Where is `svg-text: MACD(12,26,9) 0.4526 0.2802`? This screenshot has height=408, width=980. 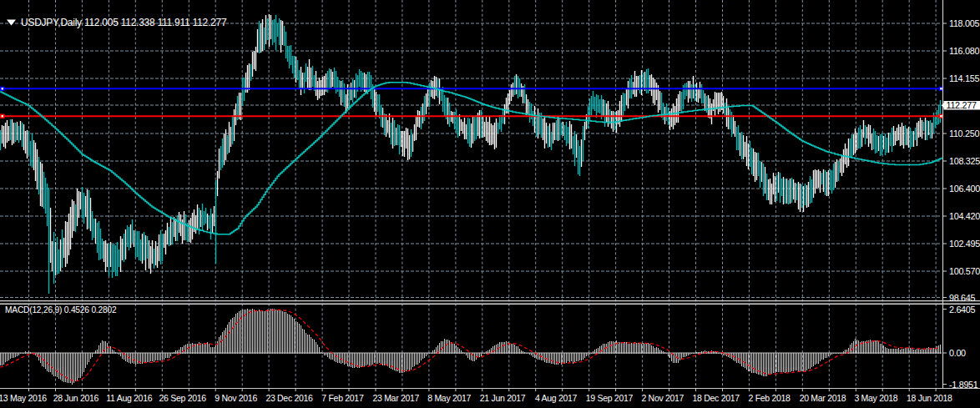 svg-text: MACD(12,26,9) 0.4526 0.2802 is located at coordinates (61, 310).